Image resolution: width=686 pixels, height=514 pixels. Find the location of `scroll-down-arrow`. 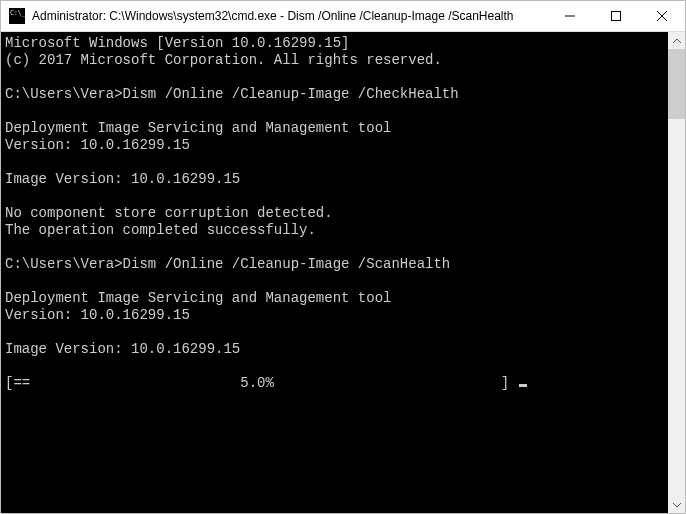

scroll-down-arrow is located at coordinates (676, 504).